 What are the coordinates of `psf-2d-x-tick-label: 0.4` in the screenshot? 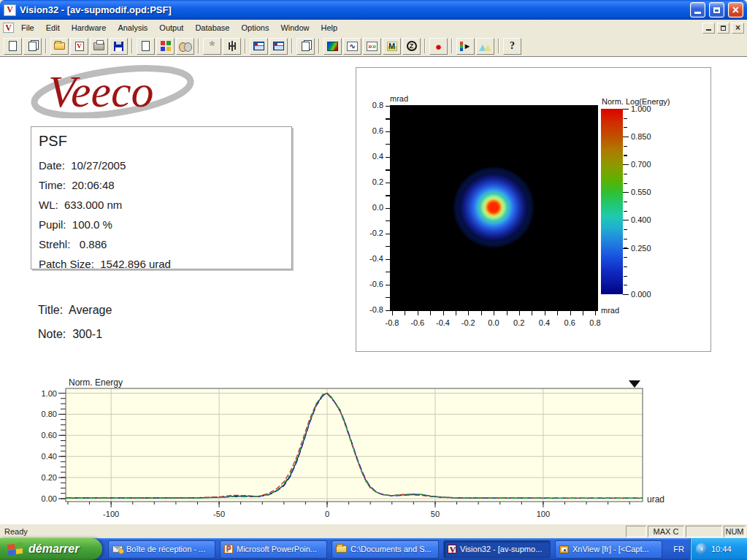 It's located at (545, 323).